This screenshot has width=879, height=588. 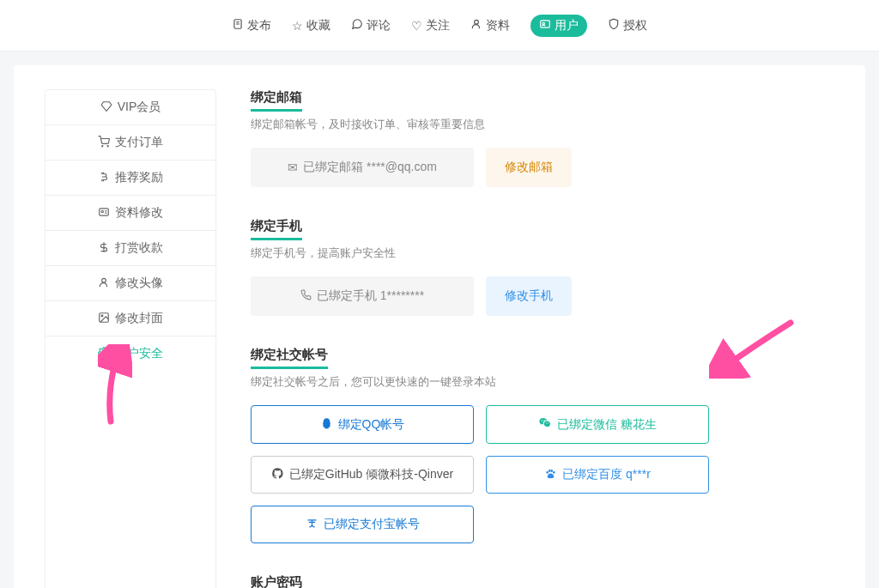 What do you see at coordinates (278, 475) in the screenshot?
I see `github-icon` at bounding box center [278, 475].